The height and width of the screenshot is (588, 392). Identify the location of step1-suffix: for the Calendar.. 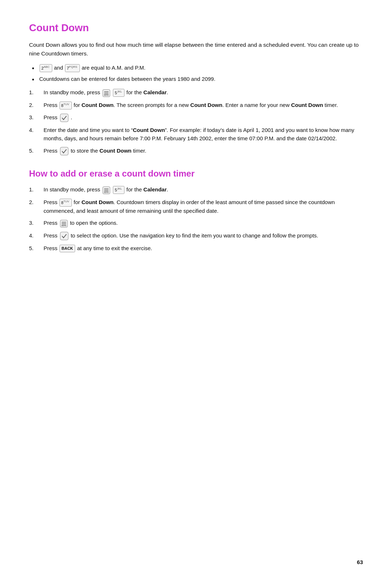
(147, 92).